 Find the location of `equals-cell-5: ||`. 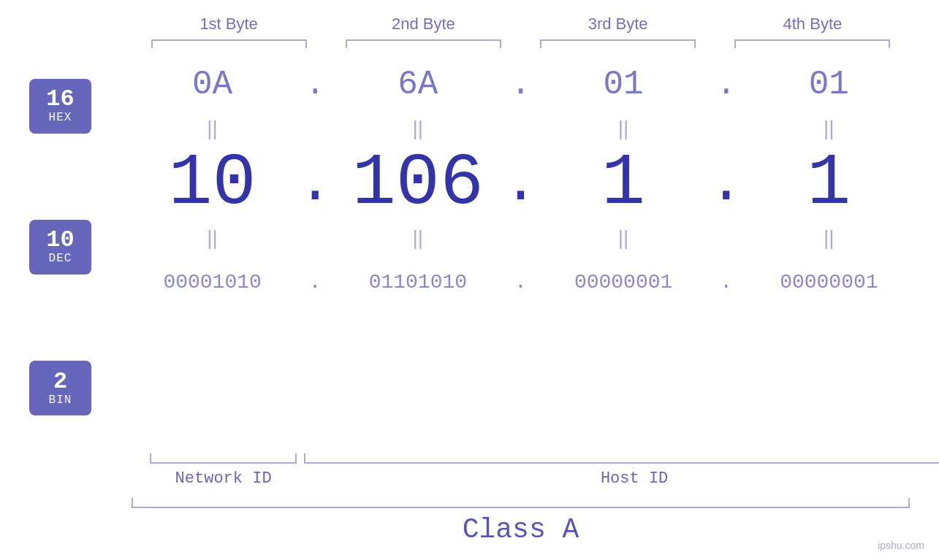

equals-cell-5: || is located at coordinates (212, 238).